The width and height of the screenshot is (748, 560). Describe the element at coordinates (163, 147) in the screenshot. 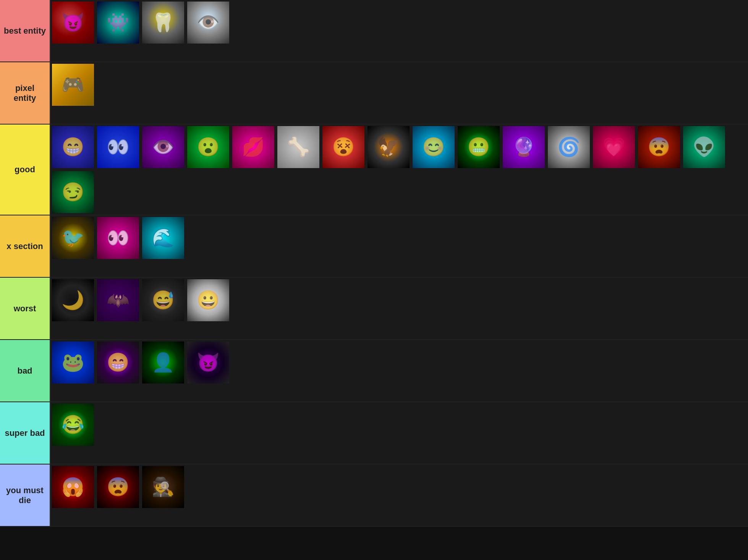

I see `entity-icon-g3: 👁️` at that location.